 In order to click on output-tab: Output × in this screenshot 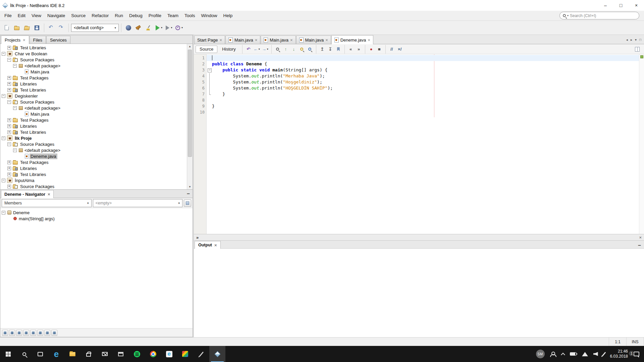, I will do `click(208, 245)`.